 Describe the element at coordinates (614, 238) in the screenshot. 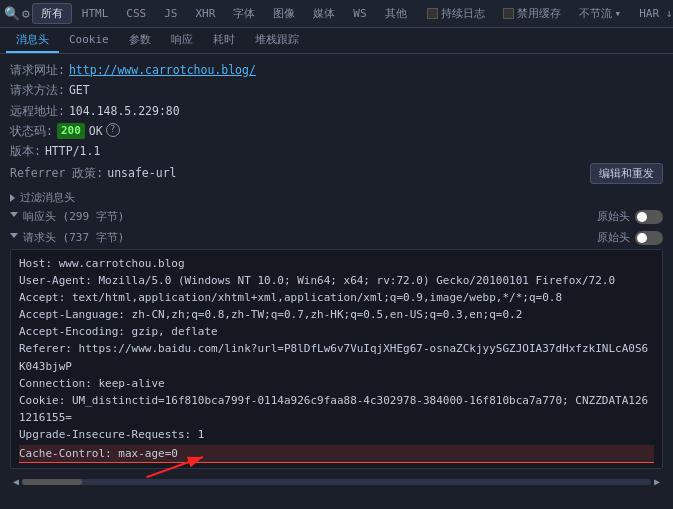

I see `request-toggle-label: 原始头` at that location.